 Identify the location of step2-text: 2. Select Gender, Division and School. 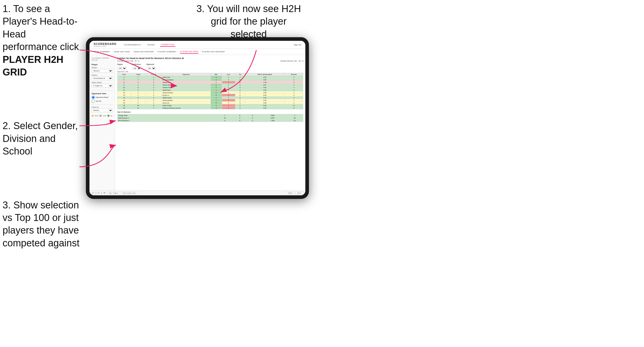
(40, 139).